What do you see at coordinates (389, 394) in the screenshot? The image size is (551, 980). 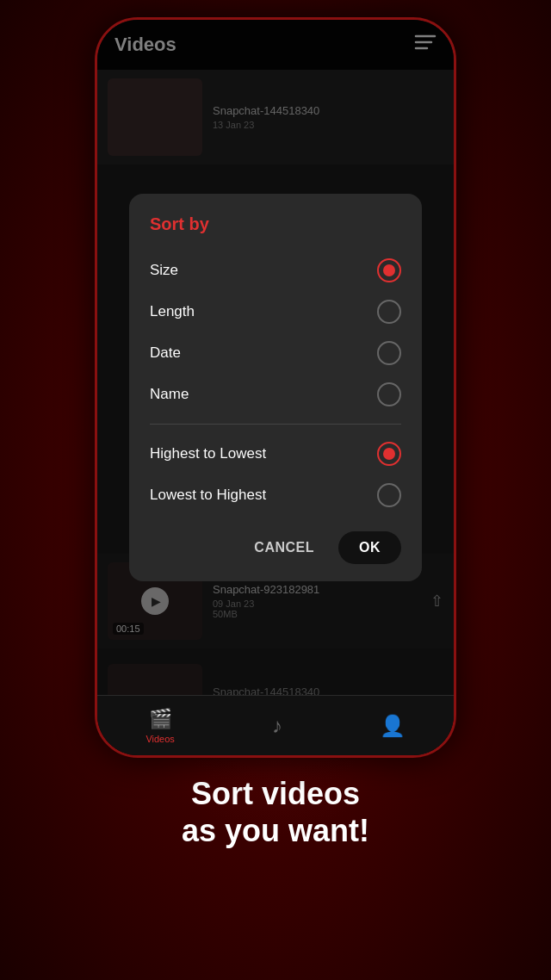 I see `sort-name-radio` at bounding box center [389, 394].